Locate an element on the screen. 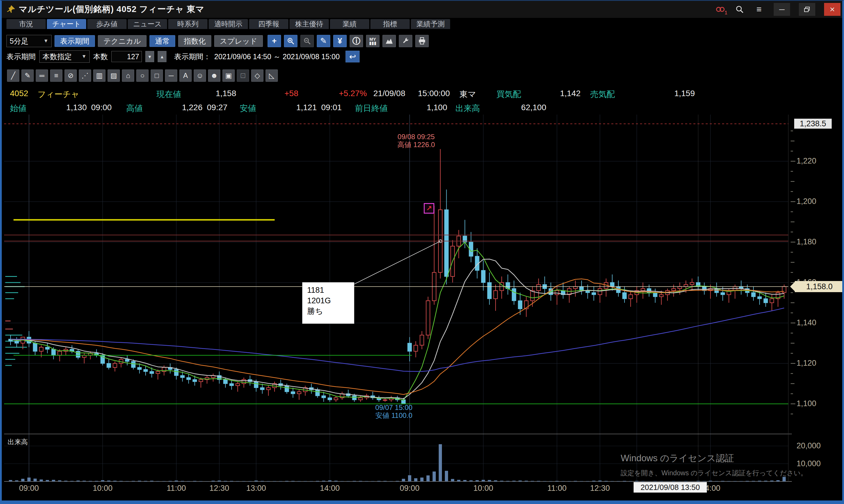 This screenshot has height=504, width=844. minimize-button: ─ is located at coordinates (782, 10).